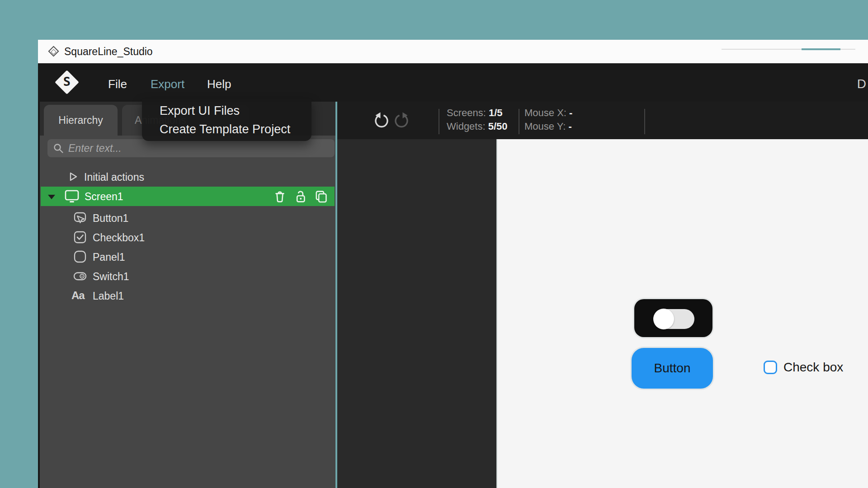 Image resolution: width=868 pixels, height=488 pixels. I want to click on export-dropdown-menu: Export UI Files Create Template Project, so click(227, 120).